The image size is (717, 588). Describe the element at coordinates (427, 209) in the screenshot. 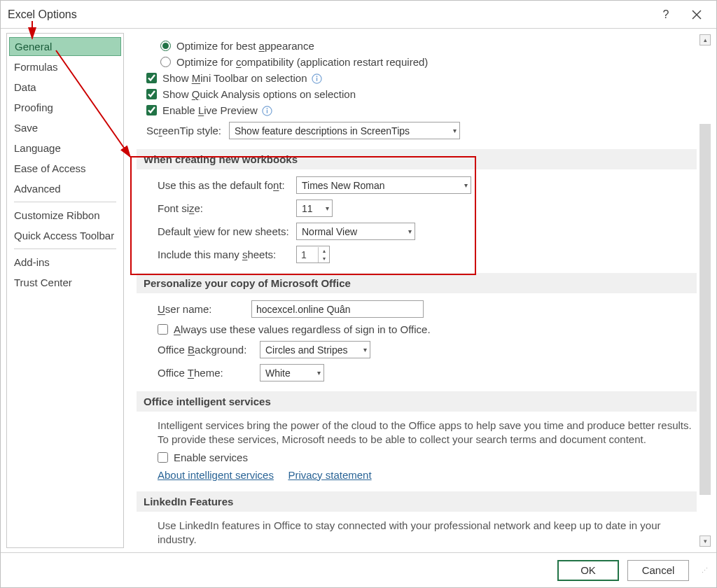

I see `field-font-size: Font size: 11▾` at that location.